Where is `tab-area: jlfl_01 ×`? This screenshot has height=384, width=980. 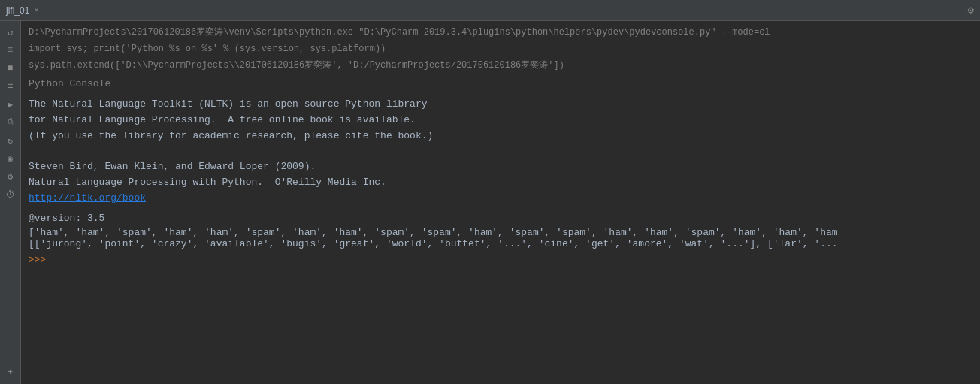
tab-area: jlfl_01 × is located at coordinates (23, 11).